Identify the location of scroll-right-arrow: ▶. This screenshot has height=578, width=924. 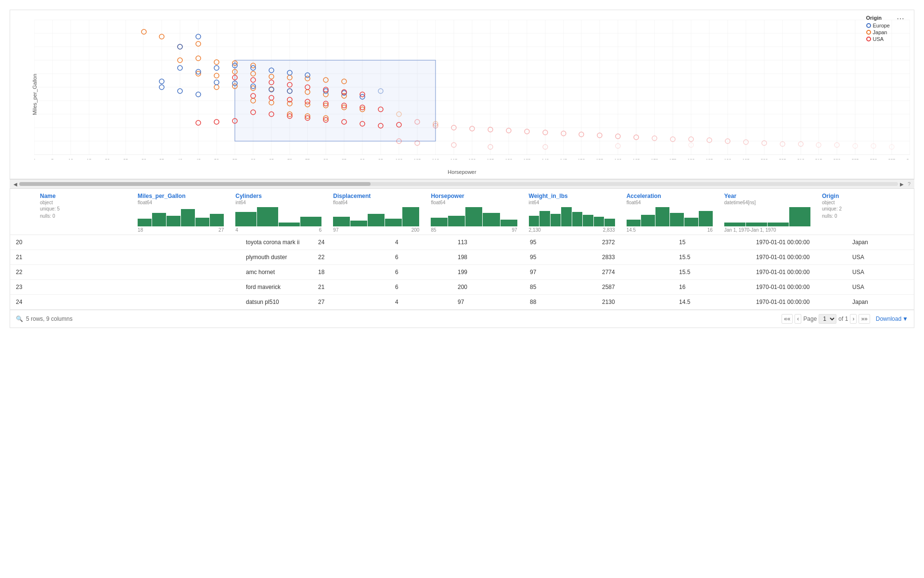
(902, 184).